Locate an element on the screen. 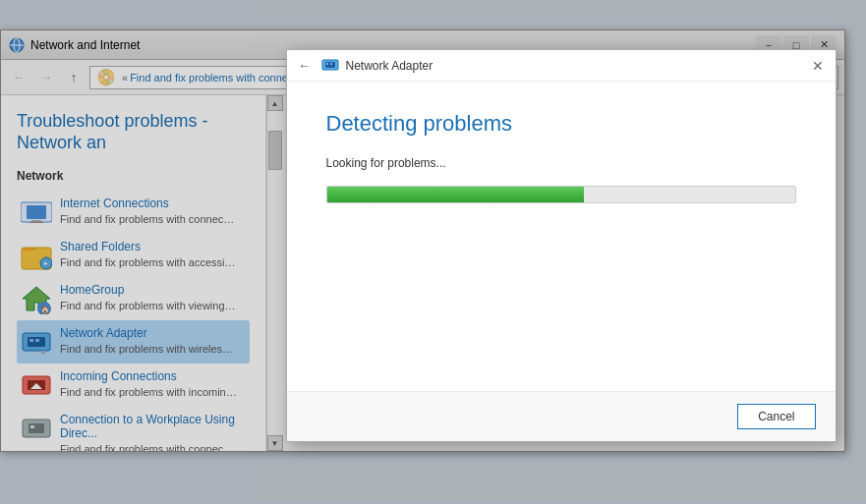 The image size is (866, 504). detecting-title: Detecting problems is located at coordinates (561, 124).